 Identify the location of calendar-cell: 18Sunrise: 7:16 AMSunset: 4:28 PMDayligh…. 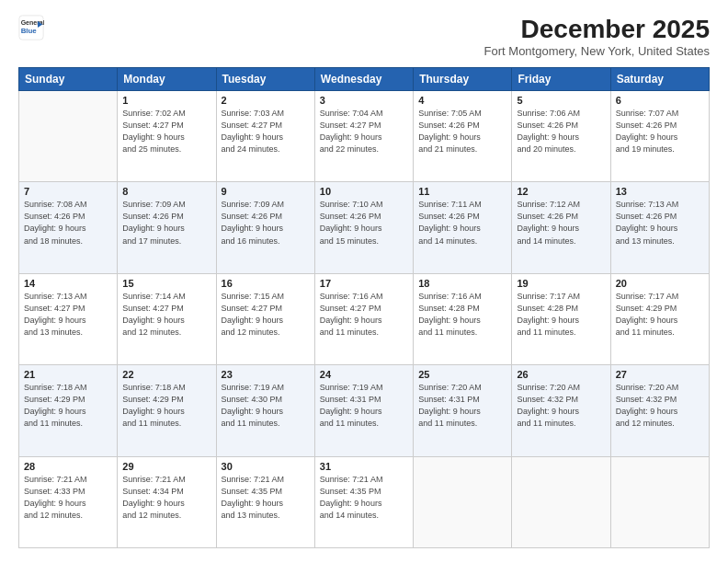
(463, 318).